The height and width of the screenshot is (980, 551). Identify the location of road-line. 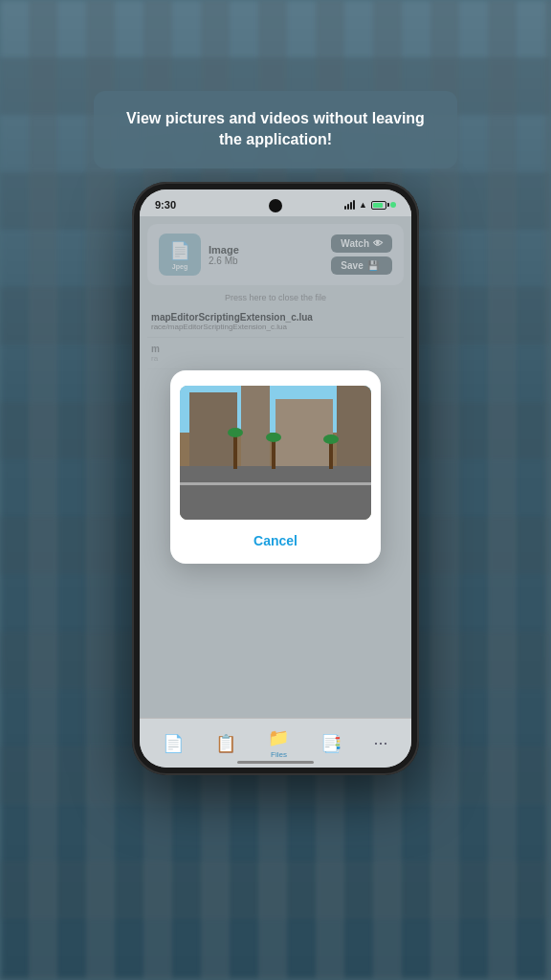
(276, 484).